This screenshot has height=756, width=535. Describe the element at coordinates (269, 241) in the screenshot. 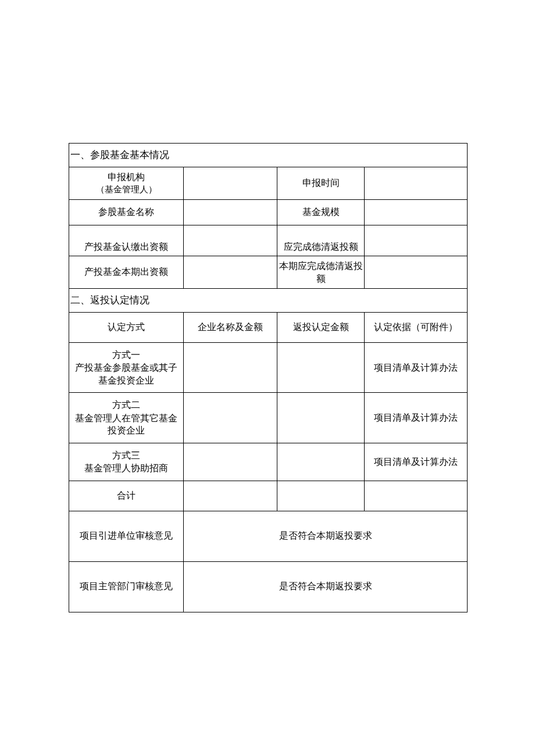

I see `s1-row-2: 产投基金认缴出资额 应完成德清返投额` at that location.